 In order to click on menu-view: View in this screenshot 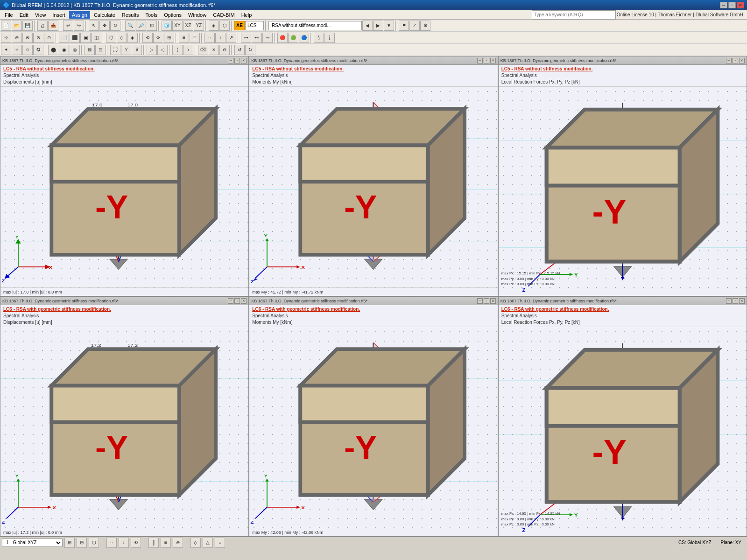, I will do `click(41, 15)`.